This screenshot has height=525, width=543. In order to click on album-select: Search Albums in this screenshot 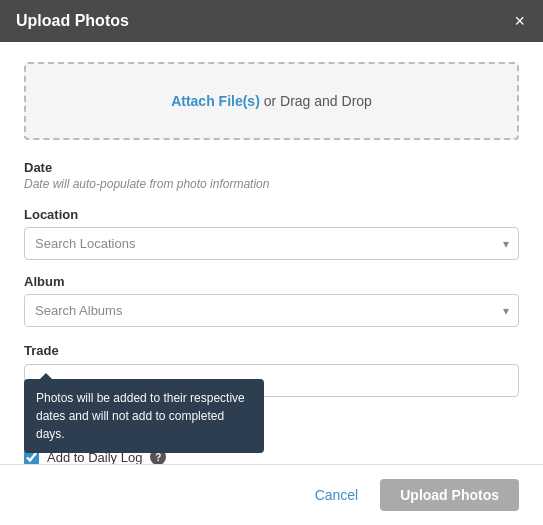, I will do `click(272, 310)`.